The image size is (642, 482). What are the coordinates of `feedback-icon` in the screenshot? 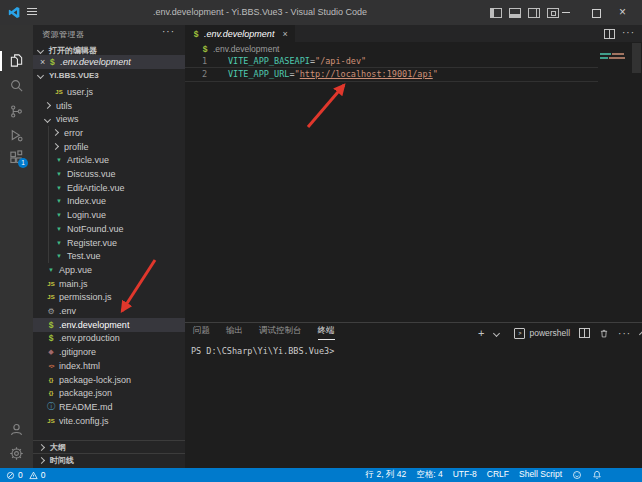 It's located at (577, 475).